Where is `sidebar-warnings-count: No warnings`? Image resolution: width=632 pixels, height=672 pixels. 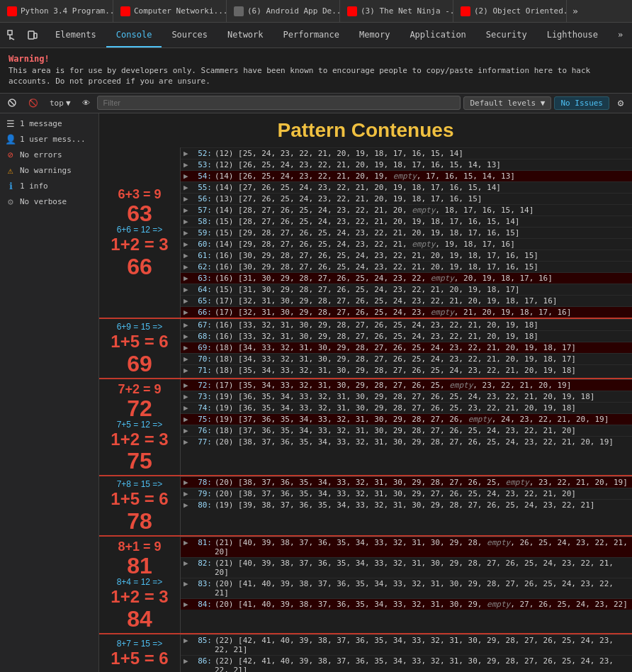
sidebar-warnings-count: No warnings is located at coordinates (45, 170).